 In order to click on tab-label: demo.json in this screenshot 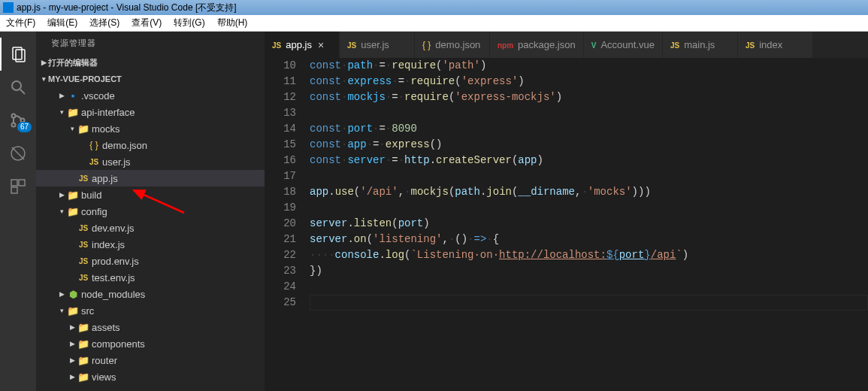, I will do `click(458, 45)`.